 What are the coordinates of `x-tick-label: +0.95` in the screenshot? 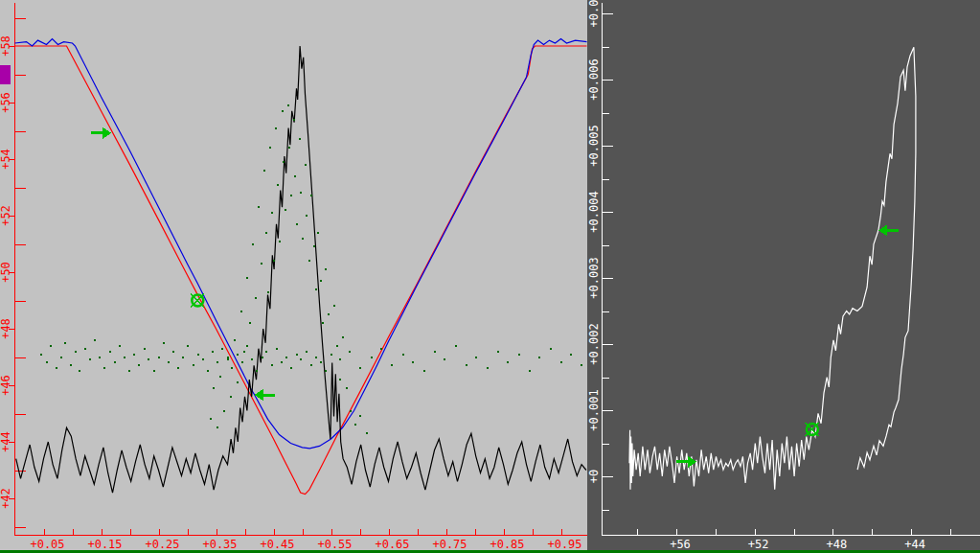 It's located at (564, 544).